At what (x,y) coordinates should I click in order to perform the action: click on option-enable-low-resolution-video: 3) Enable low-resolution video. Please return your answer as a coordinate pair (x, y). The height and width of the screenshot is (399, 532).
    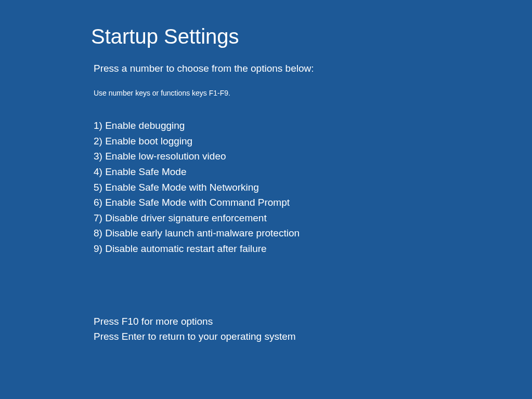
    Looking at the image, I should click on (313, 156).